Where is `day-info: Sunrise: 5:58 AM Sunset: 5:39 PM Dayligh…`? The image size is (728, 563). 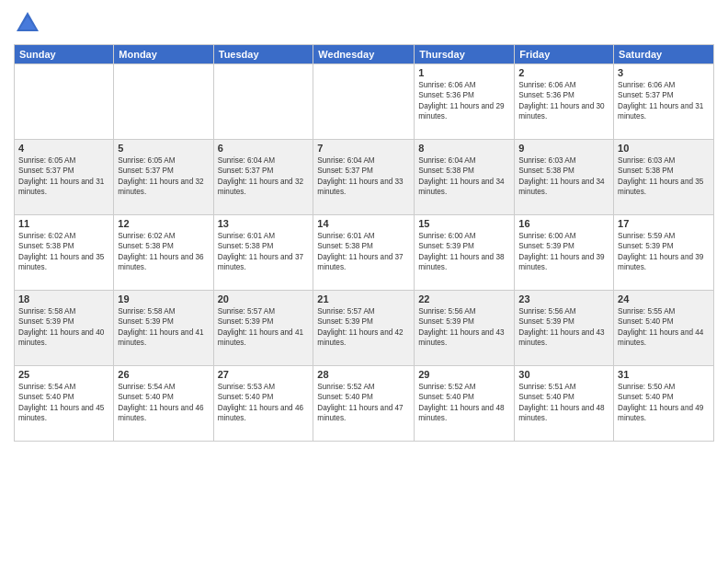 day-info: Sunrise: 5:58 AM Sunset: 5:39 PM Dayligh… is located at coordinates (64, 327).